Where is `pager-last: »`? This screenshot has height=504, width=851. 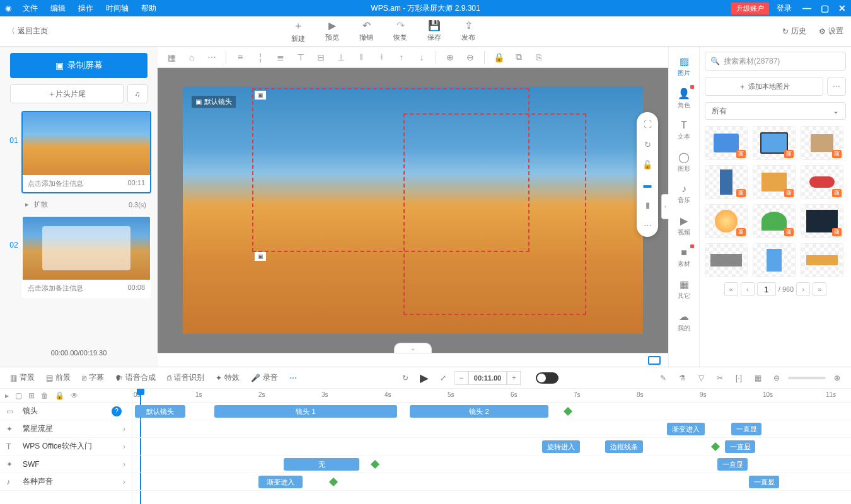
pager-last: » is located at coordinates (819, 289).